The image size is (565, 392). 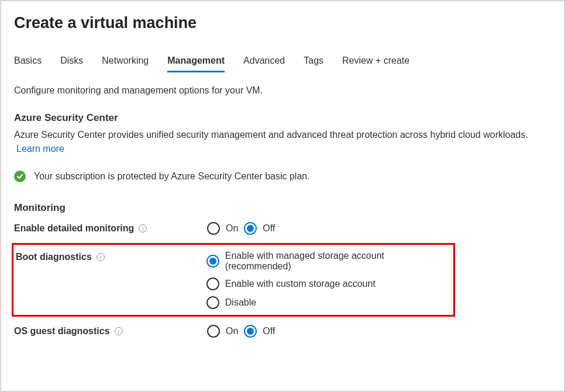 What do you see at coordinates (111, 331) in the screenshot?
I see `guest-diagnostics-label: OS guest diagnostics i` at bounding box center [111, 331].